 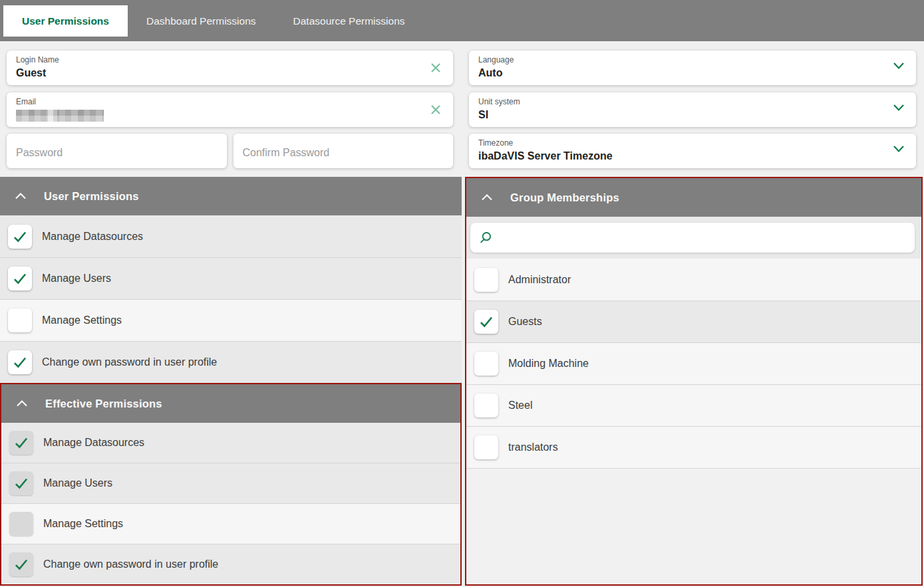 I want to click on email-field: Email, so click(x=230, y=110).